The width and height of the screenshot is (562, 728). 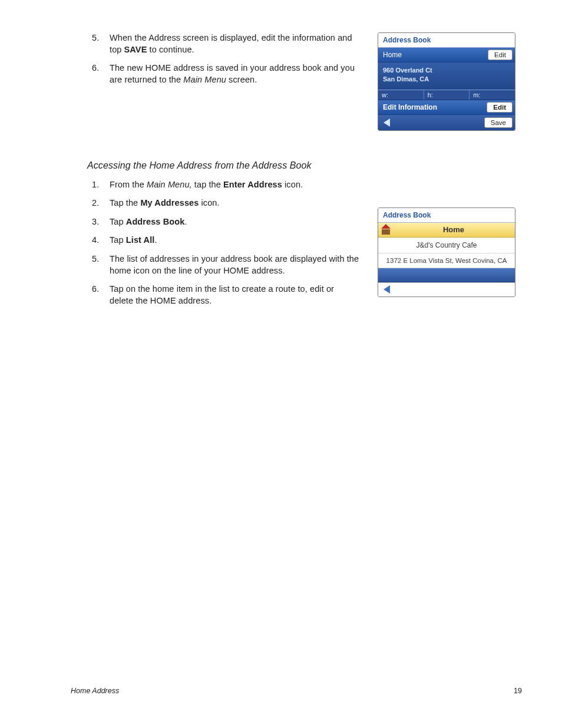 I want to click on list-item: 6. Tap on the home item in the list to c…, so click(x=226, y=295).